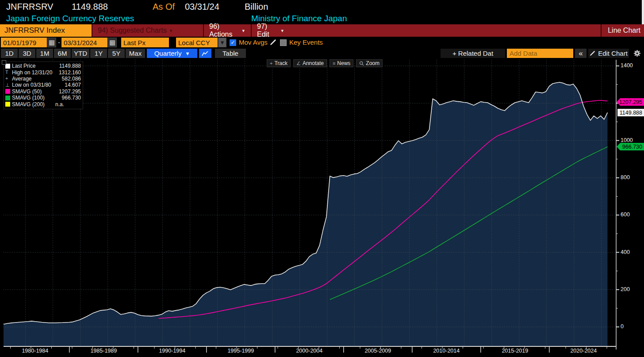  Describe the element at coordinates (9, 79) in the screenshot. I see `marker-icon: +` at that location.